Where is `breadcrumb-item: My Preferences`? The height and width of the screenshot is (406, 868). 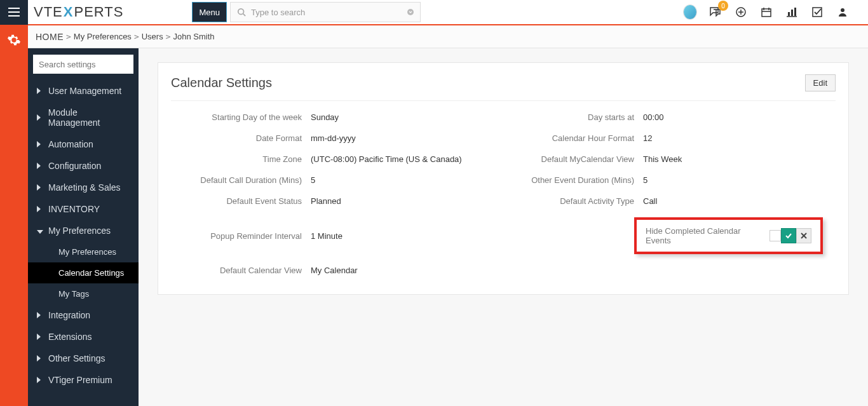 breadcrumb-item: My Preferences is located at coordinates (103, 37).